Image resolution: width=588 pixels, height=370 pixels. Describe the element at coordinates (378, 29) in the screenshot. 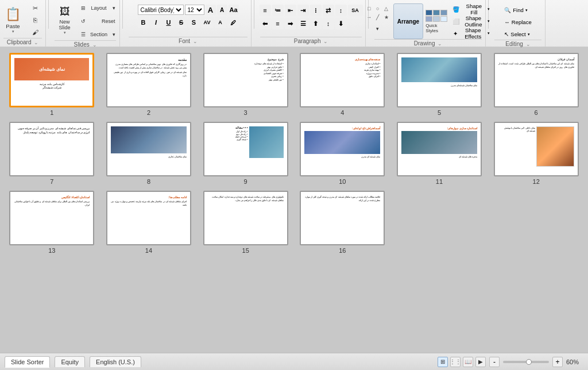

I see `shapes-more-button: ▾` at that location.